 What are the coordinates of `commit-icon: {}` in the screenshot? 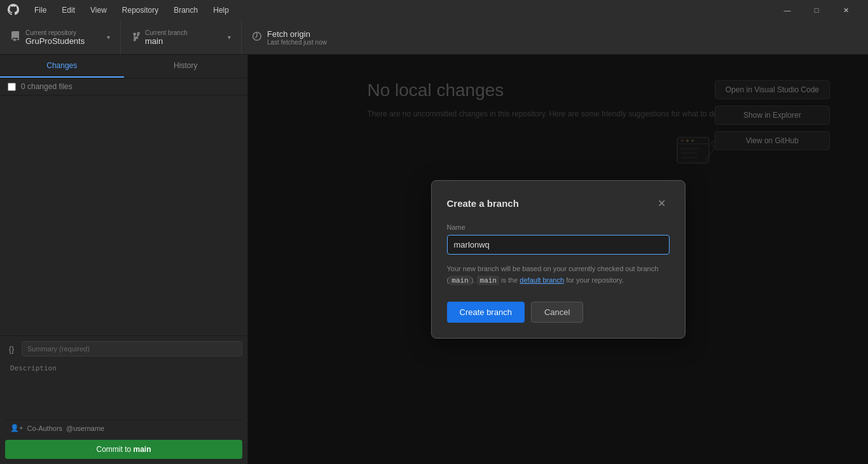 It's located at (11, 349).